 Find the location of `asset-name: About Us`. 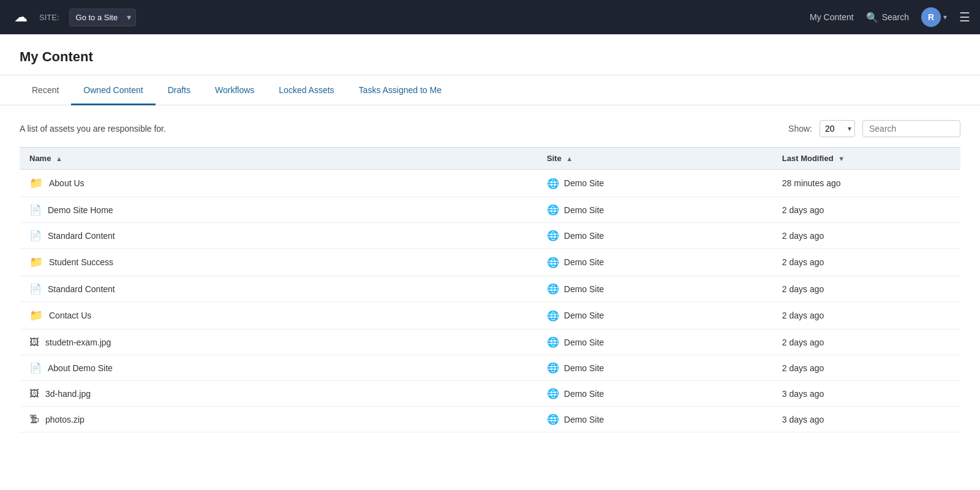

asset-name: About Us is located at coordinates (67, 183).